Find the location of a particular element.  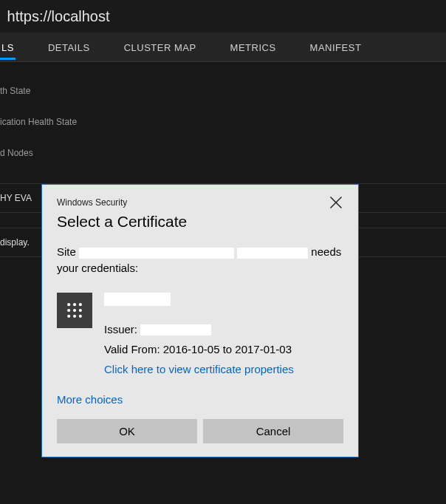

ok-button: OK is located at coordinates (127, 432).